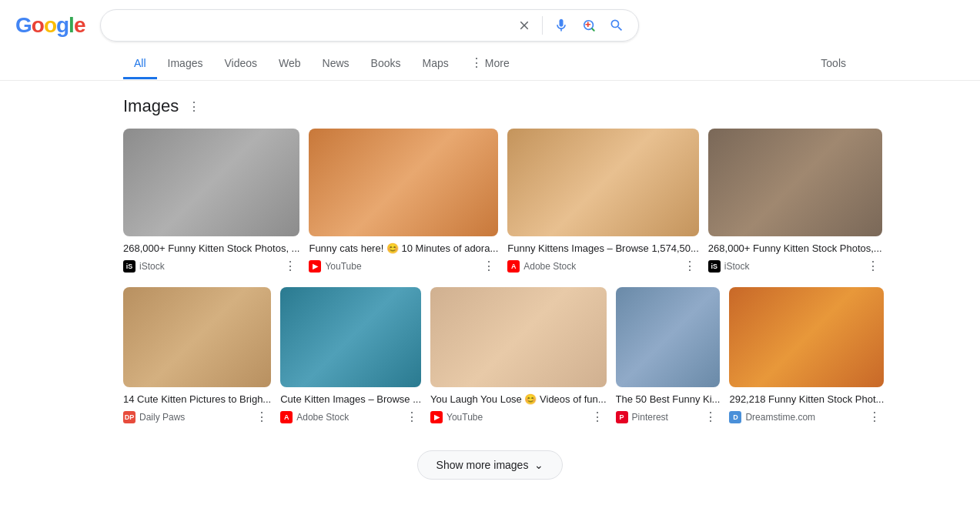 Image resolution: width=980 pixels, height=515 pixels. I want to click on section-more-options-button: ⋮, so click(194, 106).